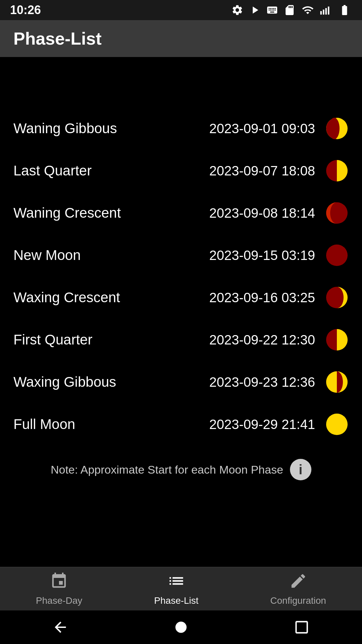 The height and width of the screenshot is (644, 362). What do you see at coordinates (337, 424) in the screenshot?
I see `moon-icon-full-moon` at bounding box center [337, 424].